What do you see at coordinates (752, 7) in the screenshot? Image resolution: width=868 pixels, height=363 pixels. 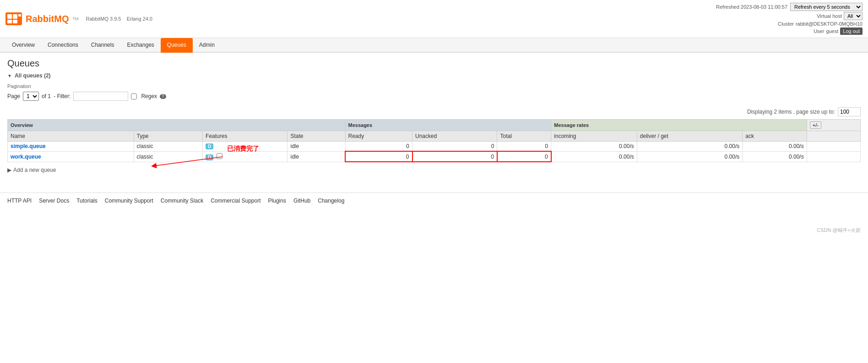 I see `refreshed-text: Refreshed 2023-08-03 11:00:57` at bounding box center [752, 7].